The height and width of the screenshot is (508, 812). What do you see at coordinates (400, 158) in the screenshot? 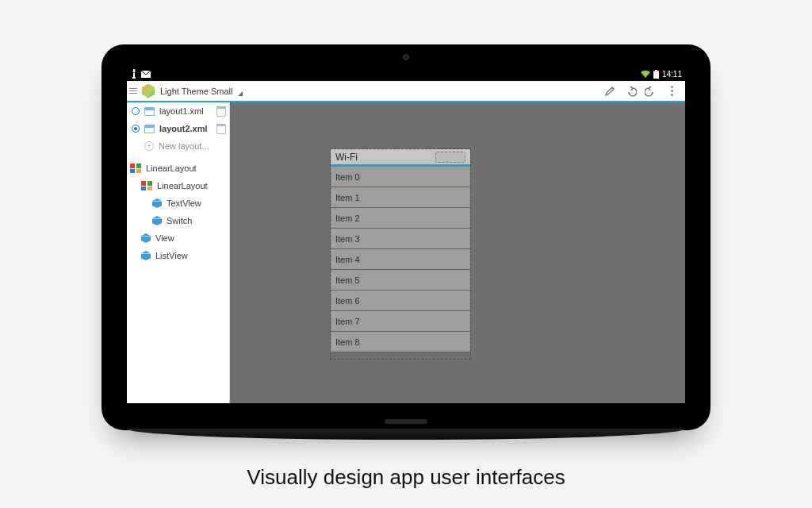
I see `preview-header: Wi-Fi` at bounding box center [400, 158].